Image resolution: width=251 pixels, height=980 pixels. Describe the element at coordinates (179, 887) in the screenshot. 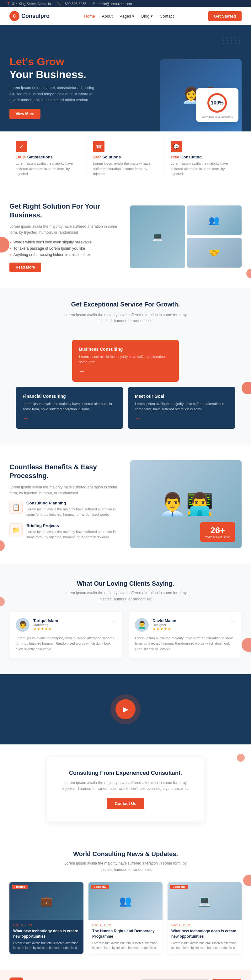

I see `news-category-3: Company` at that location.